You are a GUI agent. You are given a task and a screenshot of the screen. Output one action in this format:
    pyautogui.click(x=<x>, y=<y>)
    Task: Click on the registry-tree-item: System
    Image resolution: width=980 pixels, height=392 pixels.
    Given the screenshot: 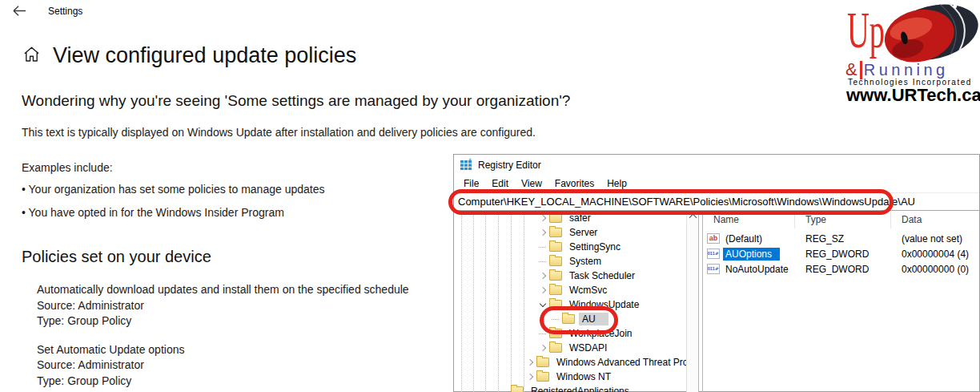 What is the action you would take?
    pyautogui.click(x=576, y=261)
    